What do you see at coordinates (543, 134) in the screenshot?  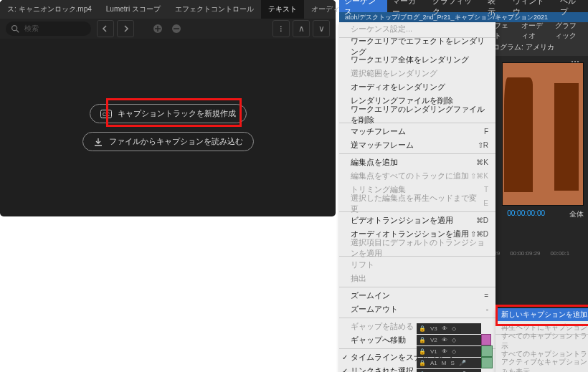 I see `program-monitor` at bounding box center [543, 134].